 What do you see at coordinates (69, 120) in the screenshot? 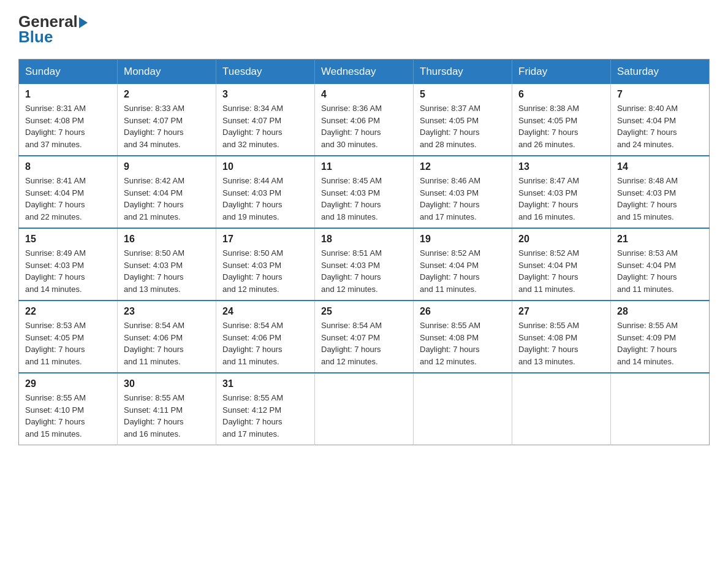
I see `day-cell: 1 Sunrise: 8:31 AM Sunset: 4:08 PM Dayli…` at bounding box center [69, 120].